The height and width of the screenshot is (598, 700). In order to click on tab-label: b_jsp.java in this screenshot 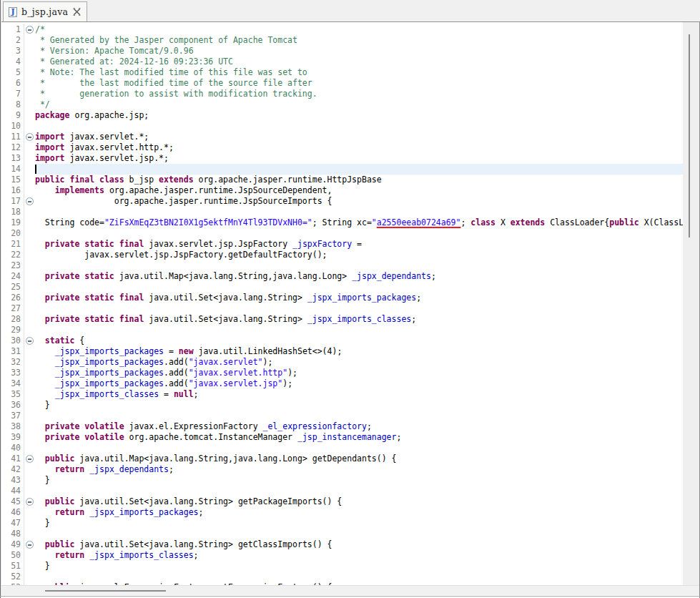, I will do `click(44, 11)`.